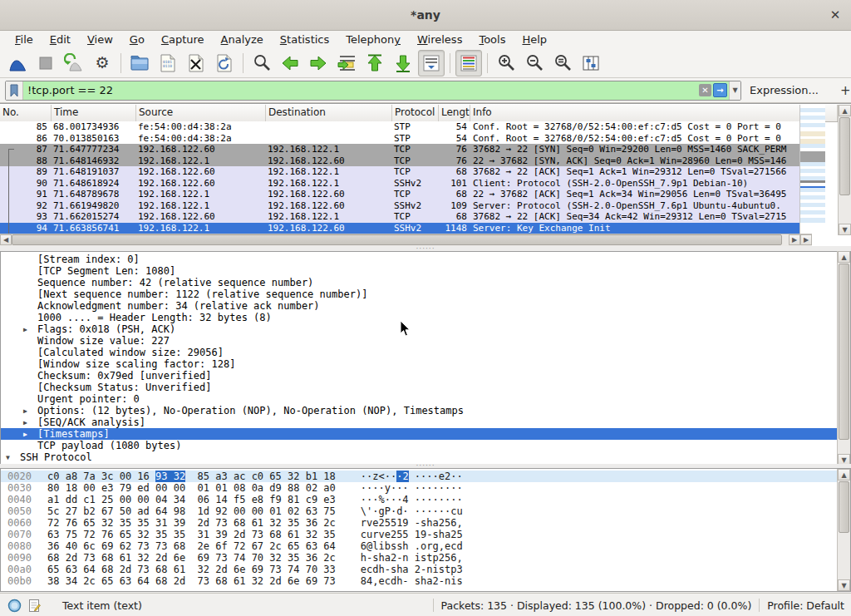  I want to click on detail-line: Acknowledgment number: 34 (relative ack …, so click(426, 306).